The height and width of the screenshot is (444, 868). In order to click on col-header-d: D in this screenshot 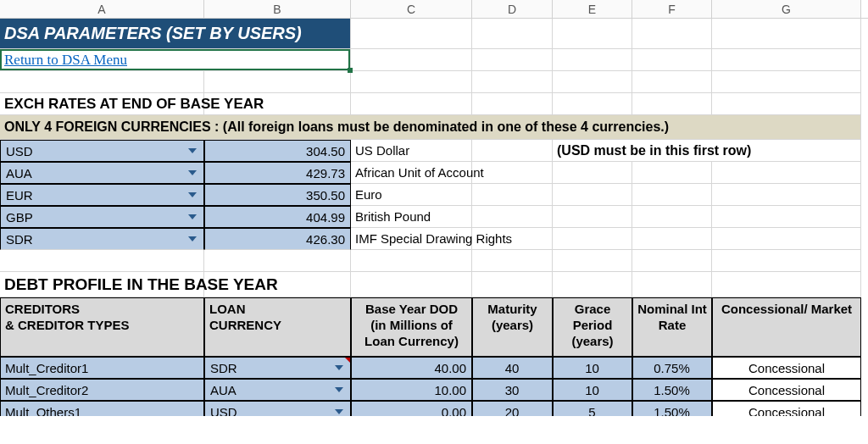, I will do `click(512, 8)`.